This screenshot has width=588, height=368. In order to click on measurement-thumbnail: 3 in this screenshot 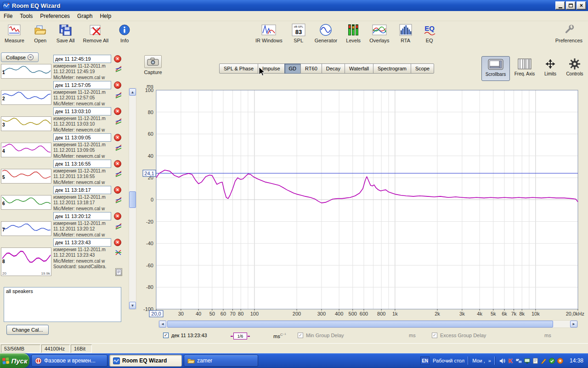, I will do `click(26, 124)`.